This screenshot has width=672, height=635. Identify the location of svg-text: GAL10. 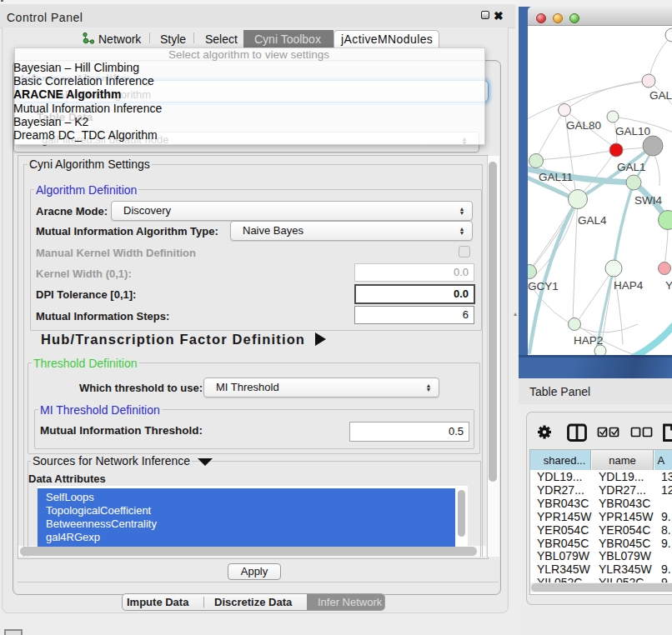
(633, 132).